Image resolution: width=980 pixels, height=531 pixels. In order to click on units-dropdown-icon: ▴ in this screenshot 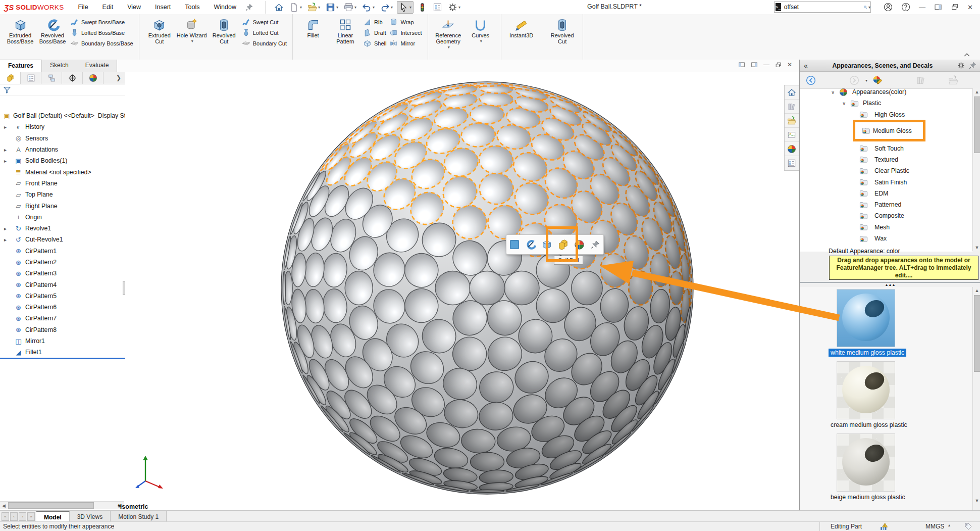, I will do `click(949, 525)`.